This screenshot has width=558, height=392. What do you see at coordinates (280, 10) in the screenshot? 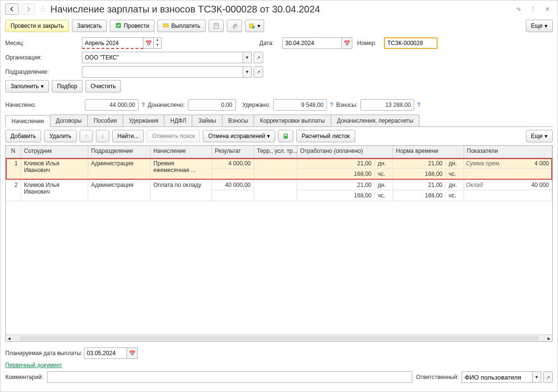
I see `page-title: Начисление зарплаты и взносов ТСЗК-00002…` at bounding box center [280, 10].